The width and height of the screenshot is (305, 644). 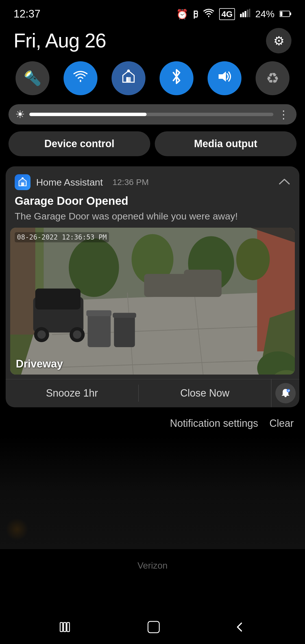 I want to click on wifi-toggle, so click(x=80, y=78).